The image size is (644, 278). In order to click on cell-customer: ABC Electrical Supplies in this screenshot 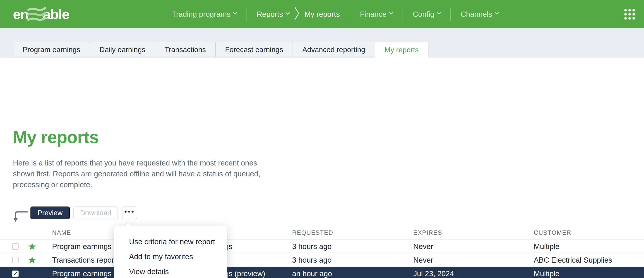, I will do `click(588, 260)`.